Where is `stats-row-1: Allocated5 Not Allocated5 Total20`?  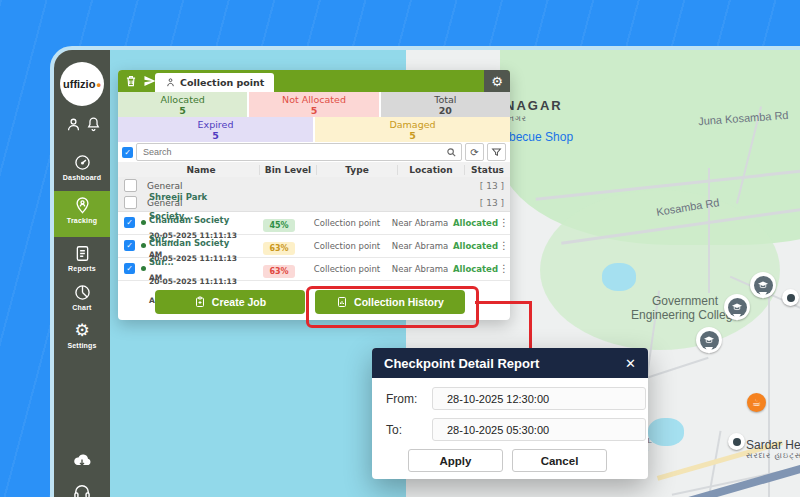
stats-row-1: Allocated5 Not Allocated5 Total20 is located at coordinates (314, 104).